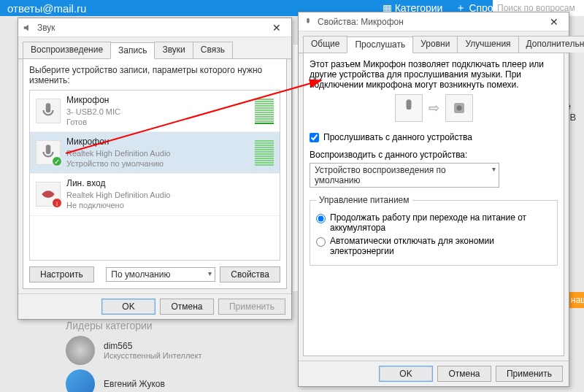  Describe the element at coordinates (213, 50) in the screenshot. I see `tab-communications: Связь` at that location.